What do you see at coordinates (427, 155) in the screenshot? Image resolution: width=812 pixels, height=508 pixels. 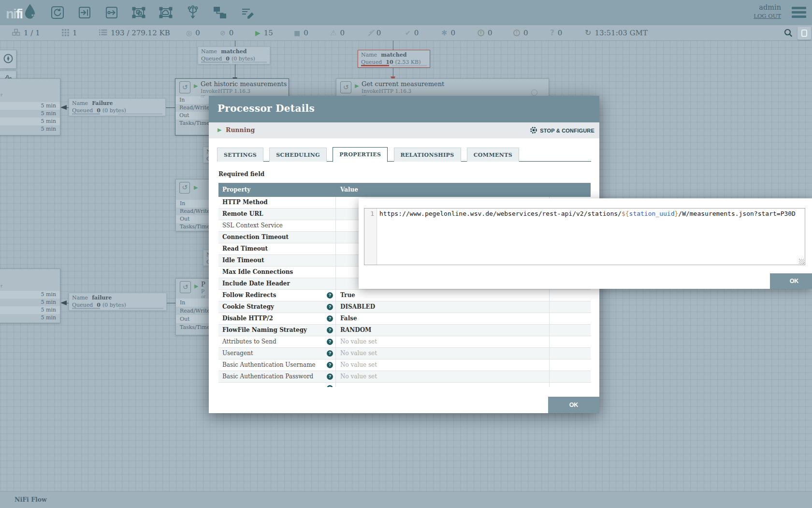 I see `tab-relationships: RELATIONSHIPS` at bounding box center [427, 155].